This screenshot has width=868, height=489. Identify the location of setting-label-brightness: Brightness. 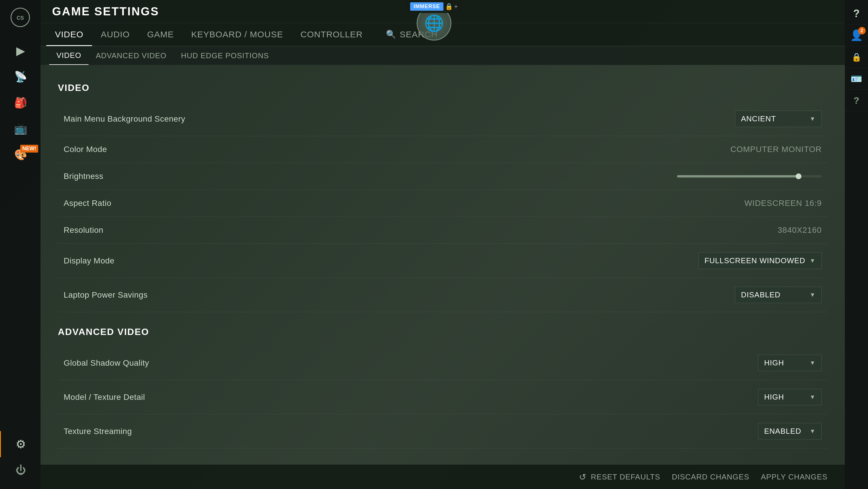
(84, 176).